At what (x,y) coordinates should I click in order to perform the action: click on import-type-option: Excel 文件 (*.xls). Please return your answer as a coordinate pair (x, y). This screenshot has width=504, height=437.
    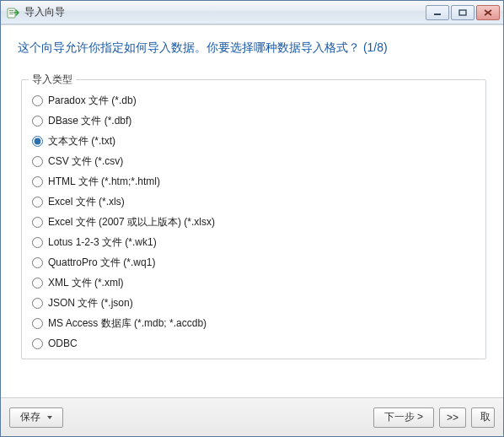
    Looking at the image, I should click on (254, 202).